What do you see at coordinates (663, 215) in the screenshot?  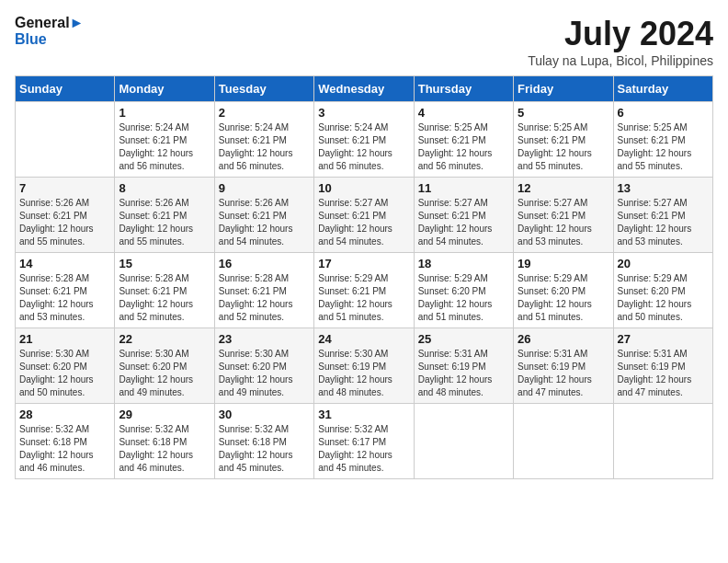 I see `calendar-cell: 13Sunrise: 5:27 AMSunset: 6:21 PMDayligh…` at bounding box center [663, 215].